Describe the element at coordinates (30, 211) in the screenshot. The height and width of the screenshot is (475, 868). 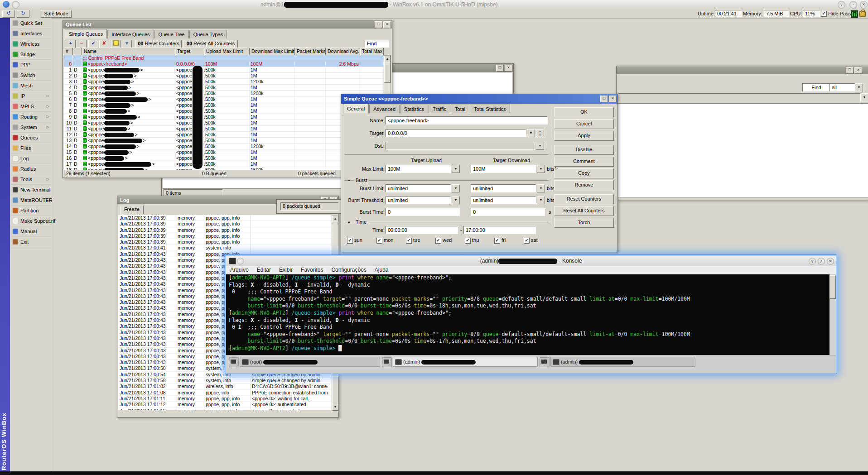
I see `sidebar-item-partition: Partition` at that location.